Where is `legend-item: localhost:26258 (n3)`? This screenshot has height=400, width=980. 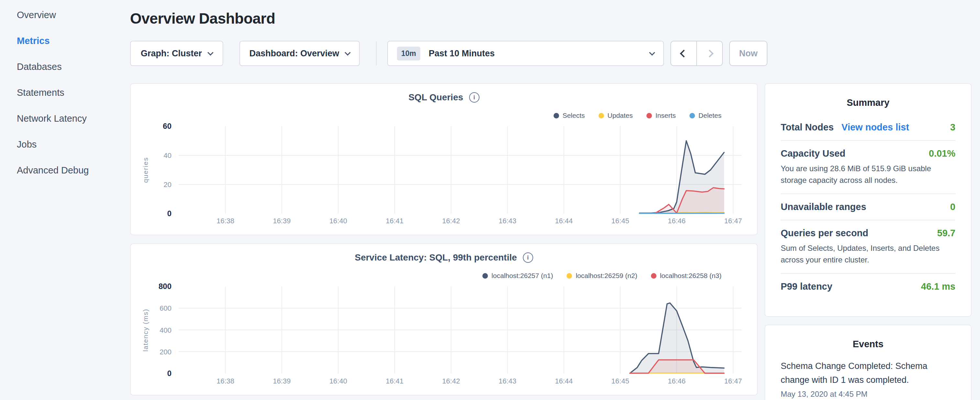 legend-item: localhost:26258 (n3) is located at coordinates (686, 276).